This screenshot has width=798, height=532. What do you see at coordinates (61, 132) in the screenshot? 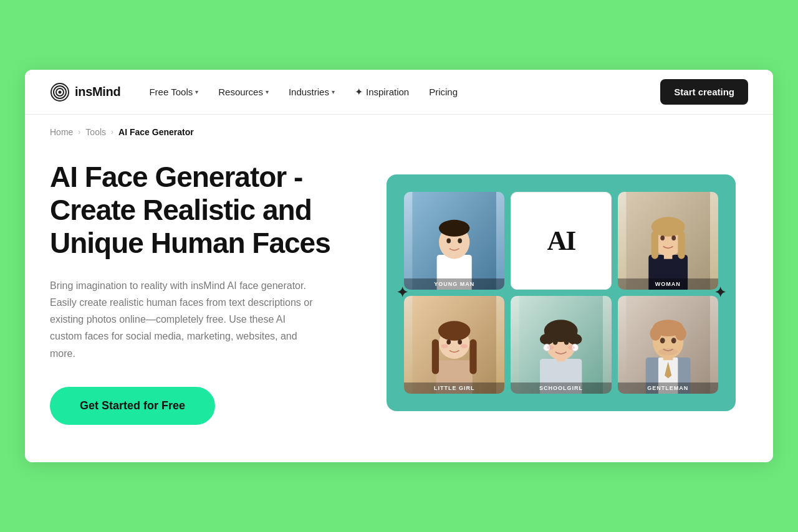
I see `breadcrumb-home: Home` at bounding box center [61, 132].